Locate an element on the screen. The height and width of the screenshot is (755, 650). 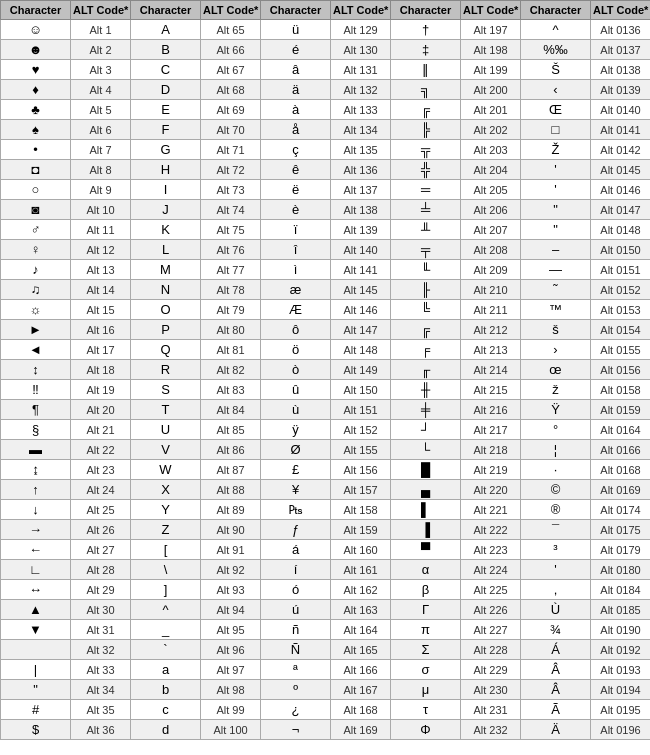
table-row: ▼Alt 31_Alt 95ñAlt 164πAlt 227¾Alt 0190 is located at coordinates (326, 630).